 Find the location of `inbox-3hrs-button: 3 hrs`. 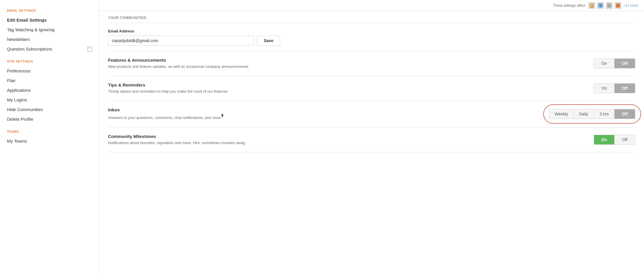

inbox-3hrs-button: 3 hrs is located at coordinates (604, 114).